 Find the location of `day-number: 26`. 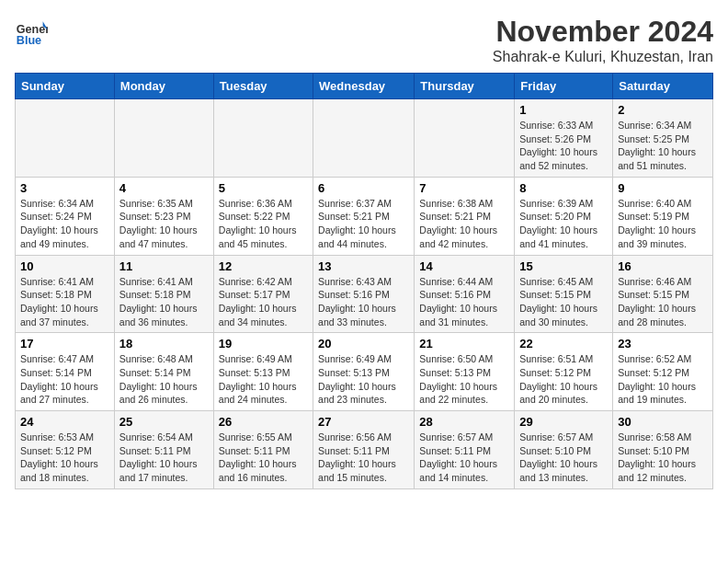

day-number: 26 is located at coordinates (263, 421).